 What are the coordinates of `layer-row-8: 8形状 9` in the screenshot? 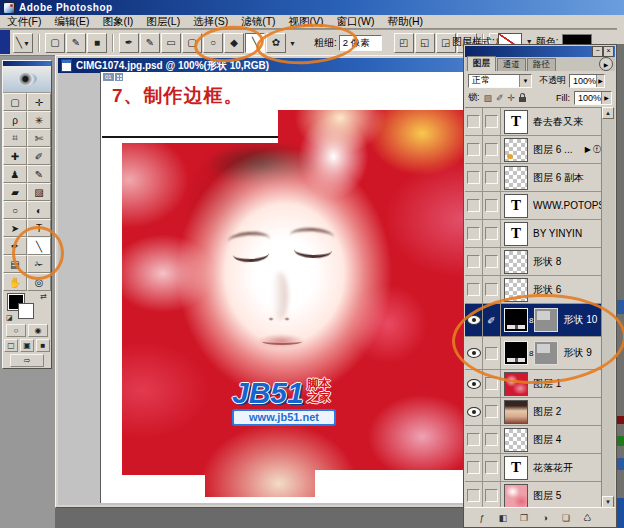 It's located at (534, 354).